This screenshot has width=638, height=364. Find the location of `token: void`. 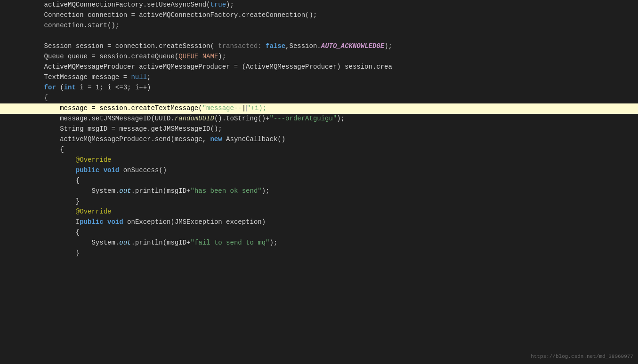

token: void is located at coordinates (112, 170).